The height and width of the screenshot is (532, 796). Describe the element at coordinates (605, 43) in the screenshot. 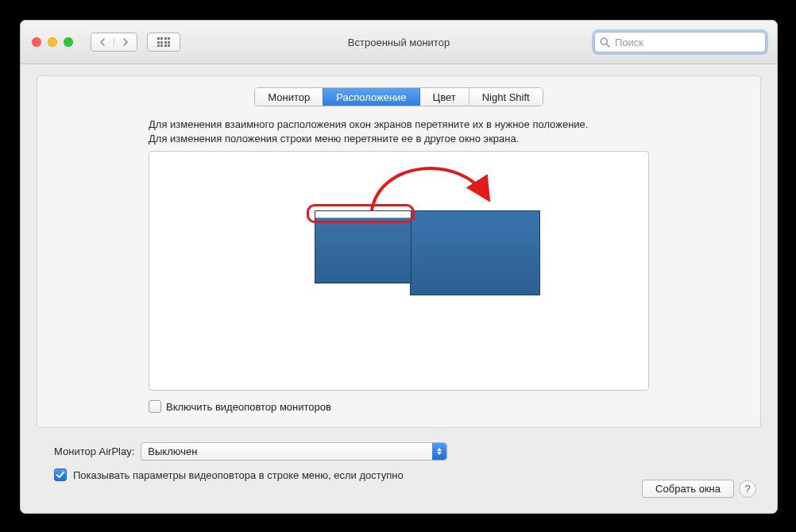

I see `search-icon` at that location.